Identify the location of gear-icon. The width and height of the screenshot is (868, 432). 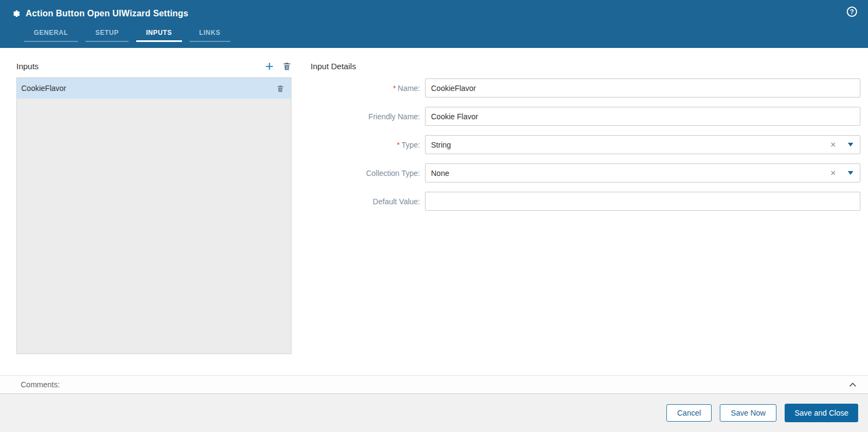
(16, 14).